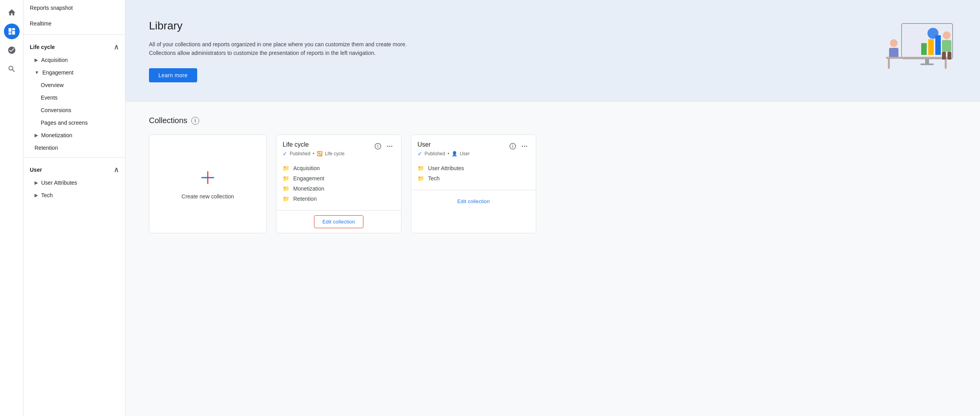 The image size is (980, 416). Describe the element at coordinates (314, 145) in the screenshot. I see `life-cycle-card-title: Life cycle` at that location.